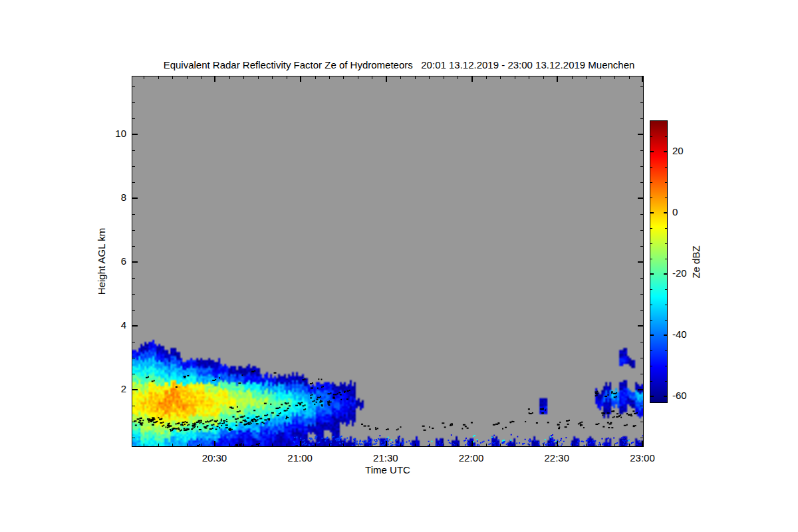 The image size is (798, 532). I want to click on x-tick-label: 21:30, so click(386, 458).